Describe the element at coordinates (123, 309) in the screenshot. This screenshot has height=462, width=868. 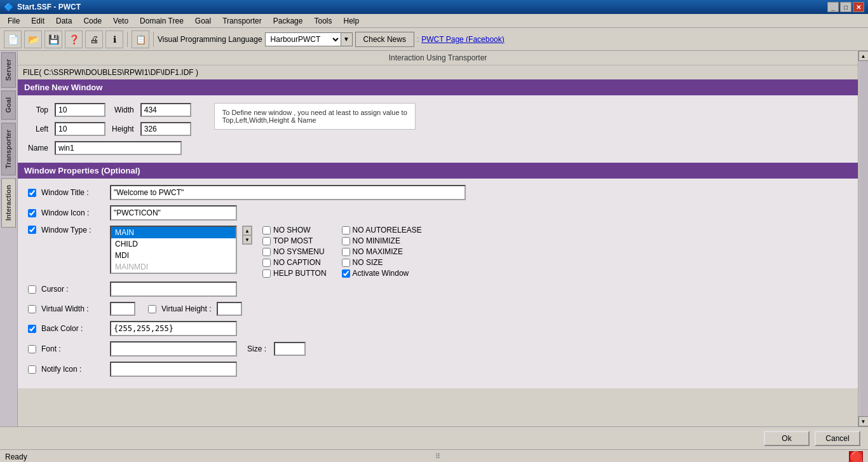
I see `virtual-width-input` at that location.